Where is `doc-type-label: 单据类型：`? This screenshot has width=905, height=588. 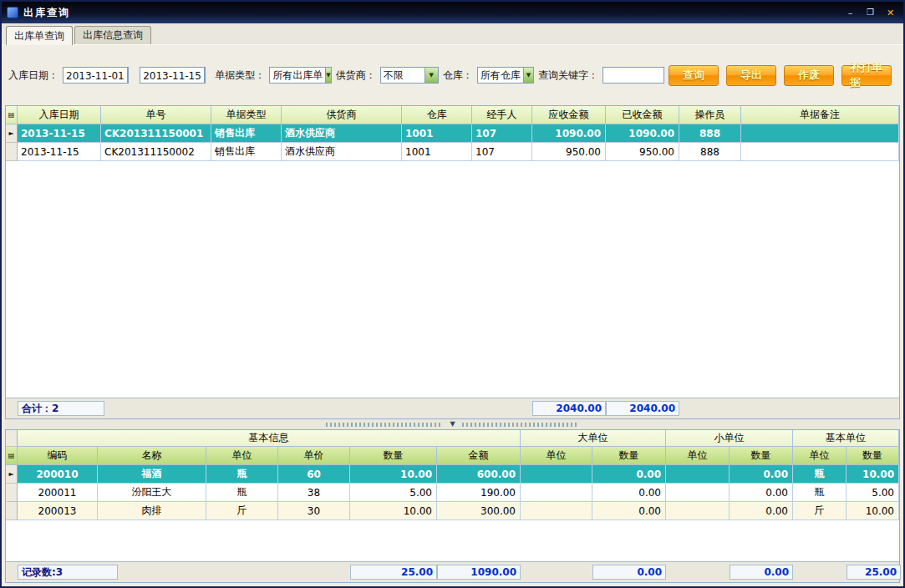
doc-type-label: 单据类型： is located at coordinates (240, 75).